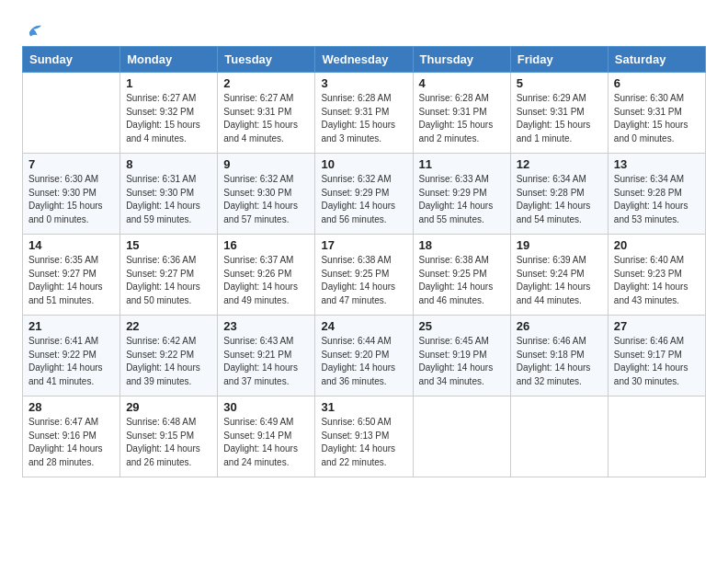  What do you see at coordinates (72, 407) in the screenshot?
I see `day-number: 28` at bounding box center [72, 407].